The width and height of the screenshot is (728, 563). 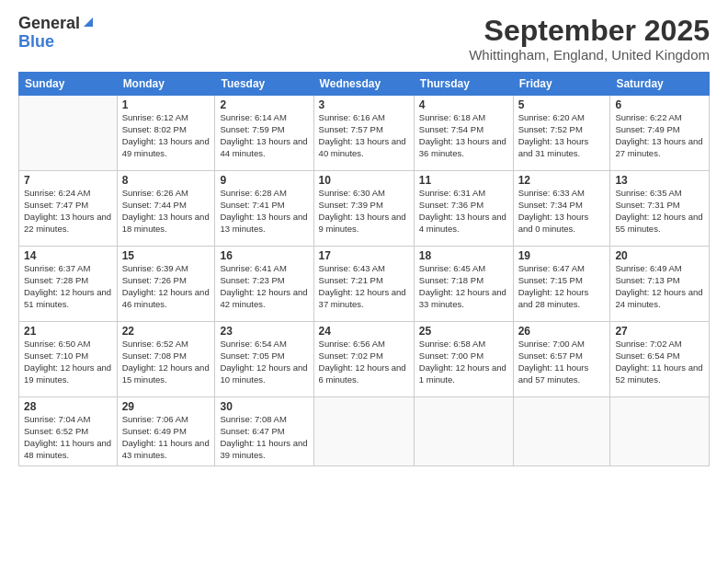 I want to click on day-number: 10, so click(x=364, y=180).